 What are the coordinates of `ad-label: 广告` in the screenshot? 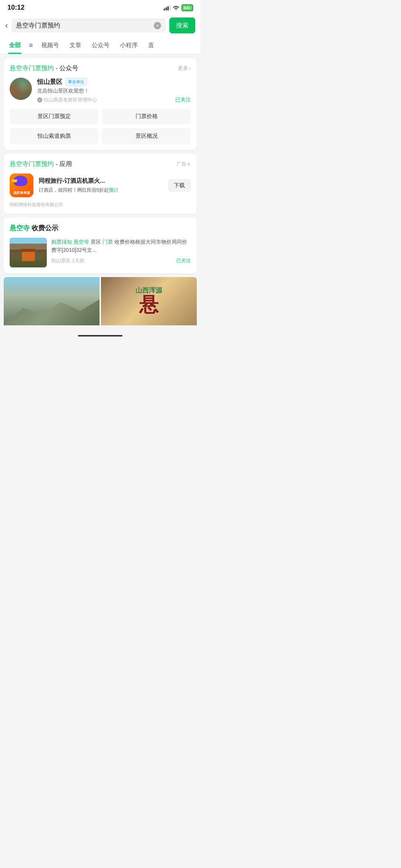 It's located at (182, 164).